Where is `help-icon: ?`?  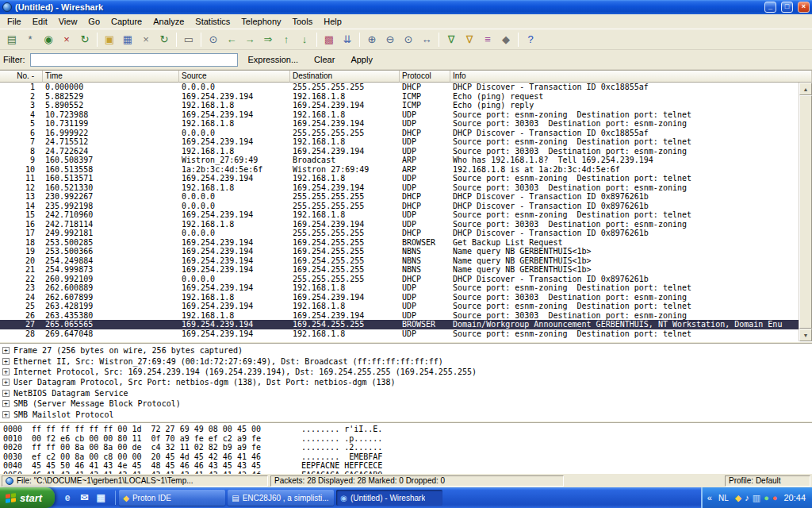
help-icon: ? is located at coordinates (530, 40).